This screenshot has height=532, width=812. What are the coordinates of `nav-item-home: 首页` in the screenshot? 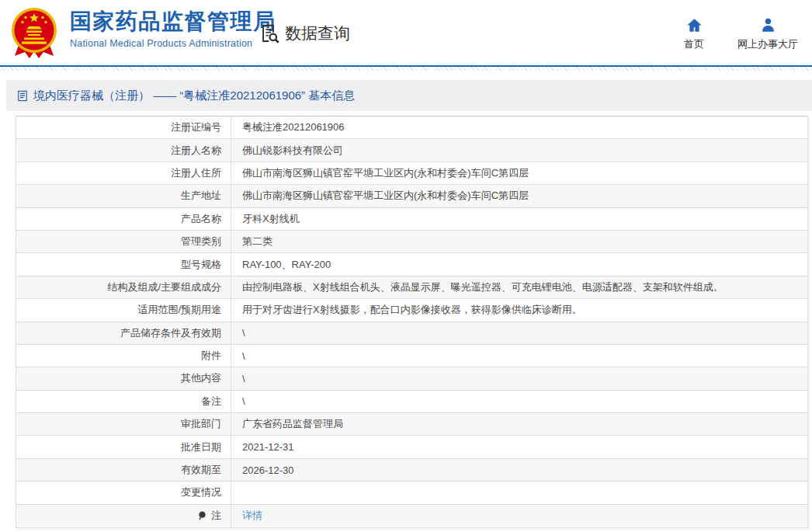 It's located at (694, 34).